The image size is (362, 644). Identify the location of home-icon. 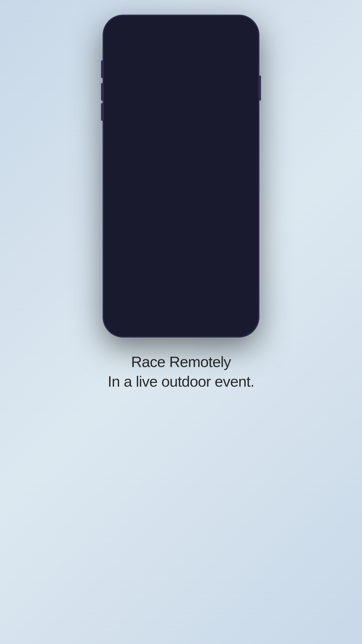
(243, 47).